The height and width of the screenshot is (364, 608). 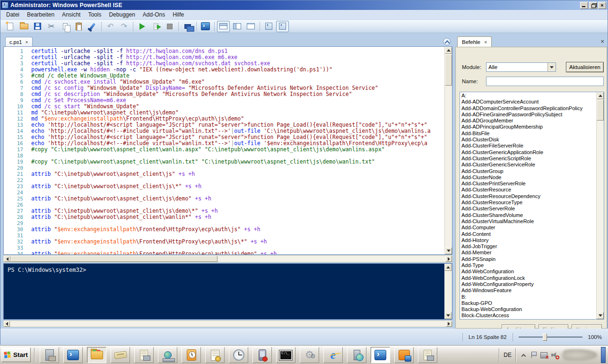 What do you see at coordinates (532, 206) in the screenshot?
I see `commands-listbox: A:Add-ADComputerServiceAccountAdd-ADDoma…` at bounding box center [532, 206].